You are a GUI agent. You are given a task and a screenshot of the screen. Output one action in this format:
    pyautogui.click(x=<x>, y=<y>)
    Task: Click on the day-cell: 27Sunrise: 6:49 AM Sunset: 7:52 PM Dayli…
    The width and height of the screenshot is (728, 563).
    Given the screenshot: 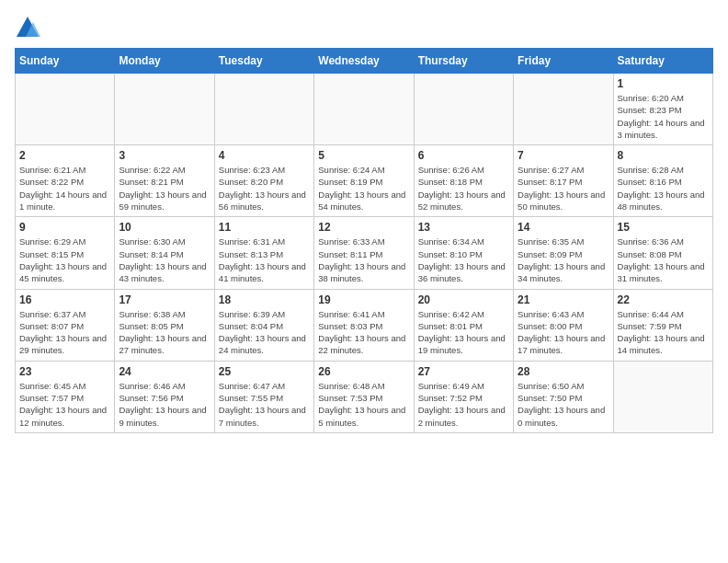 What is the action you would take?
    pyautogui.click(x=463, y=396)
    